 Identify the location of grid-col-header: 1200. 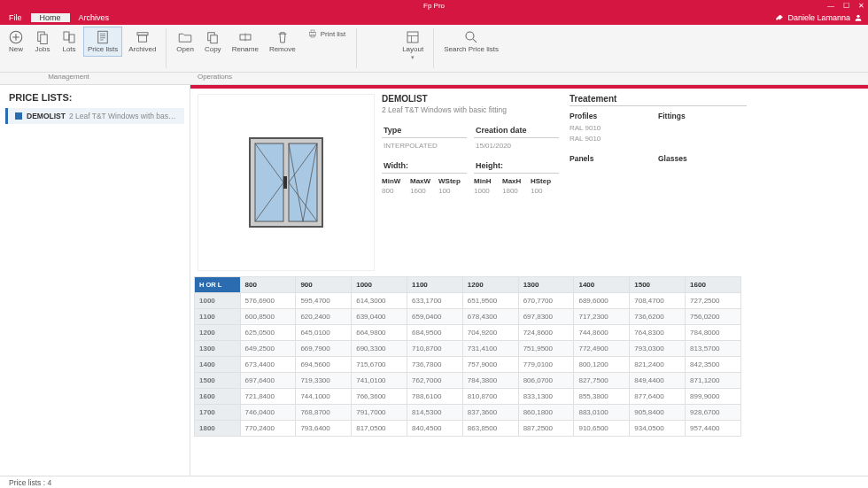
(491, 285).